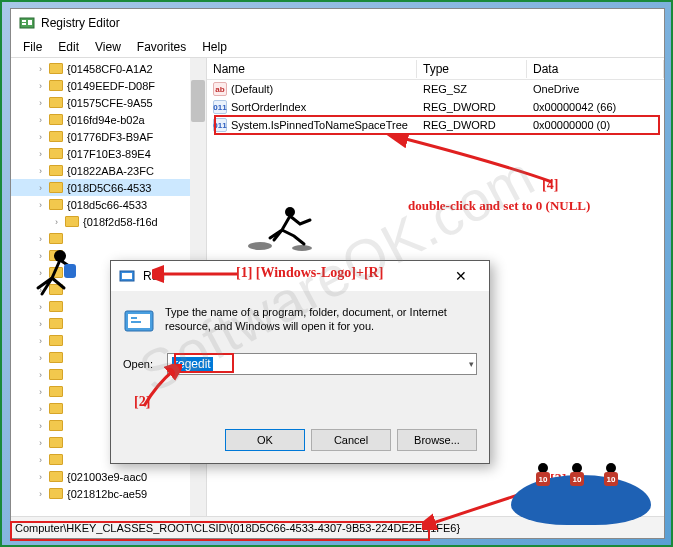 The height and width of the screenshot is (547, 673). I want to click on tree-item: ›{016fd94e-b02a, so click(108, 120).